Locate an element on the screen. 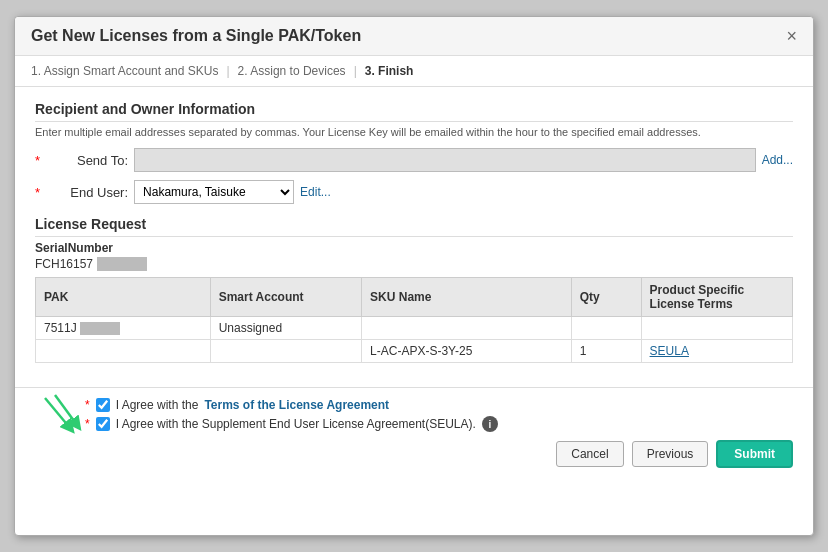 The width and height of the screenshot is (828, 552). modal-header: Get New Licenses from a Single PAK/Token… is located at coordinates (414, 36).